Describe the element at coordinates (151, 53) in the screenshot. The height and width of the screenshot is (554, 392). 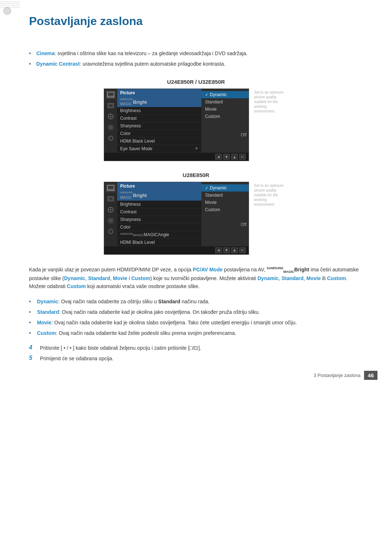
I see `cinema-text: : svjetlina i oštrina slike kao na telev…` at that location.